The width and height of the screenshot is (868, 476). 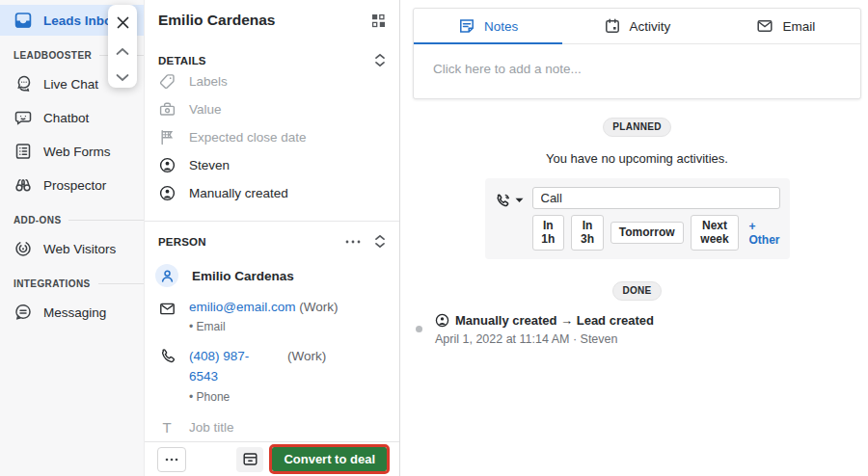 What do you see at coordinates (294, 327) in the screenshot?
I see `email-sub-label: • Email` at bounding box center [294, 327].